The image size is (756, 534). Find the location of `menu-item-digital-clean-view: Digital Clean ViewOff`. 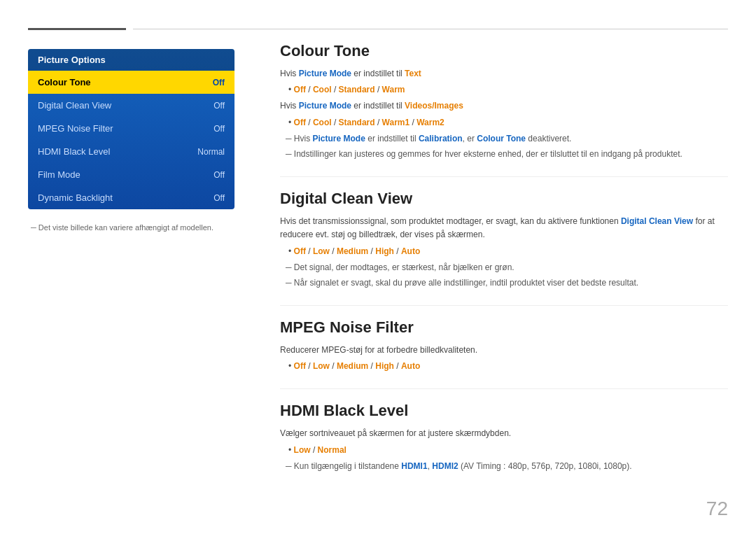

menu-item-digital-clean-view: Digital Clean ViewOff is located at coordinates (132, 105).